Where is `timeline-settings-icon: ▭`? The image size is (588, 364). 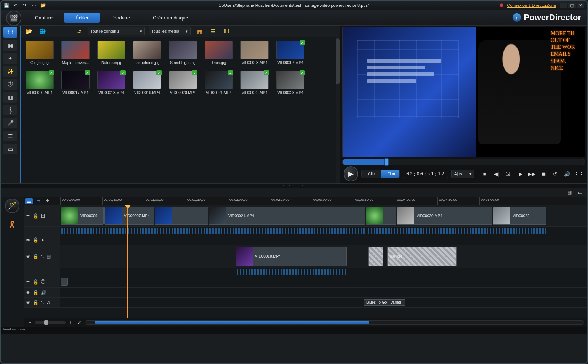 timeline-settings-icon: ▭ is located at coordinates (580, 192).